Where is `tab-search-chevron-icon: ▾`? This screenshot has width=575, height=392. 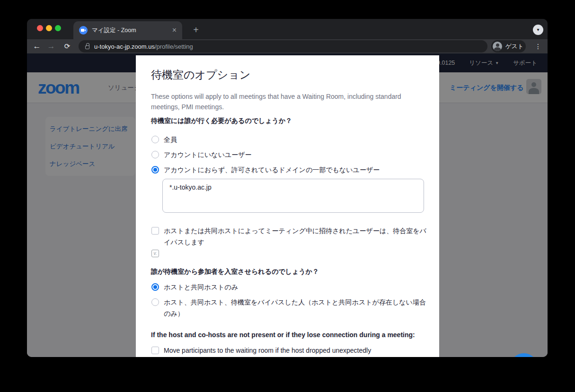 tab-search-chevron-icon: ▾ is located at coordinates (538, 30).